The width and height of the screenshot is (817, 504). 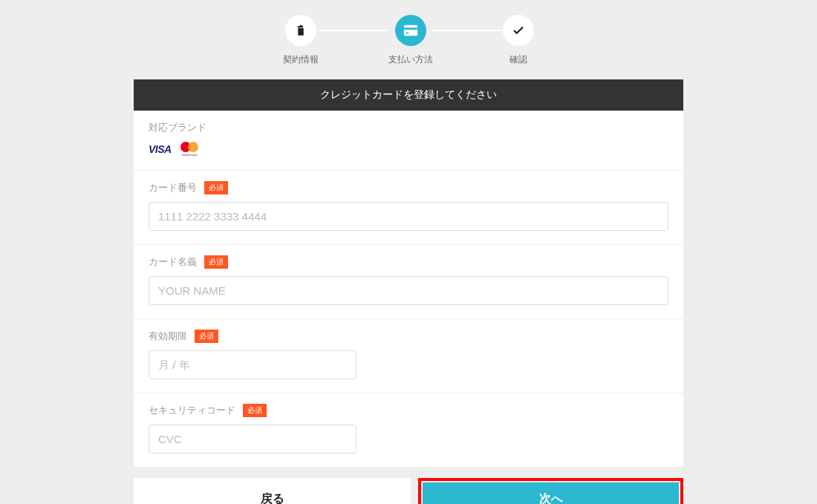 I want to click on section-card-number: カード番号 必須, so click(x=408, y=208).